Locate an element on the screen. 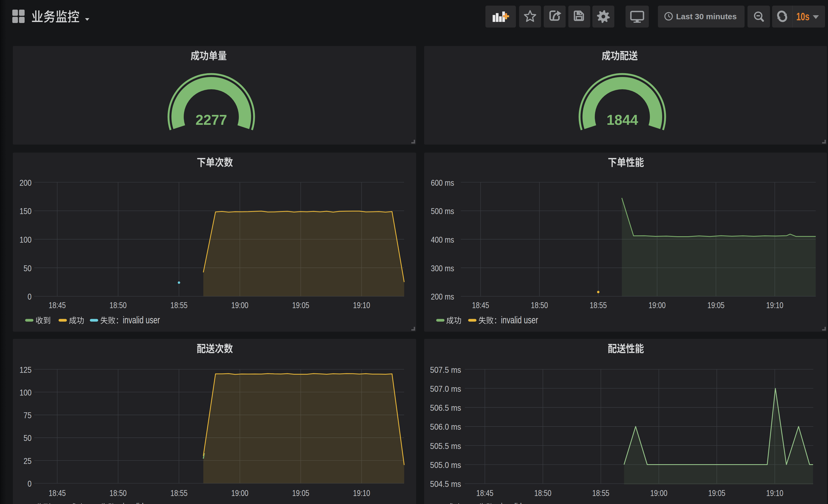 The width and height of the screenshot is (828, 504). svg-text: 125 is located at coordinates (26, 370).